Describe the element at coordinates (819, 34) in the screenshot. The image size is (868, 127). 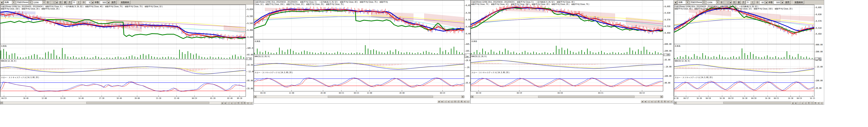
I see `price-axis-label: 9,450` at that location.